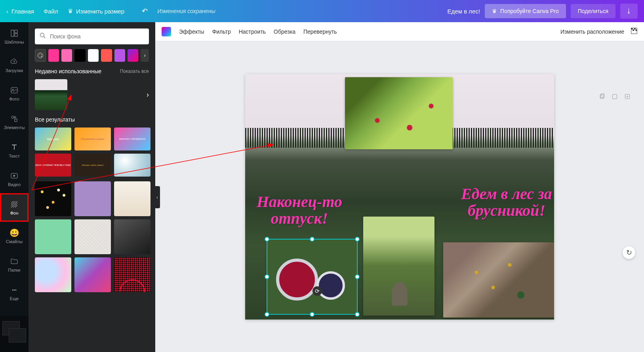 The image size is (644, 352). What do you see at coordinates (93, 139) in the screenshot?
I see `background-thumb: Поправляйся скорее!` at bounding box center [93, 139].